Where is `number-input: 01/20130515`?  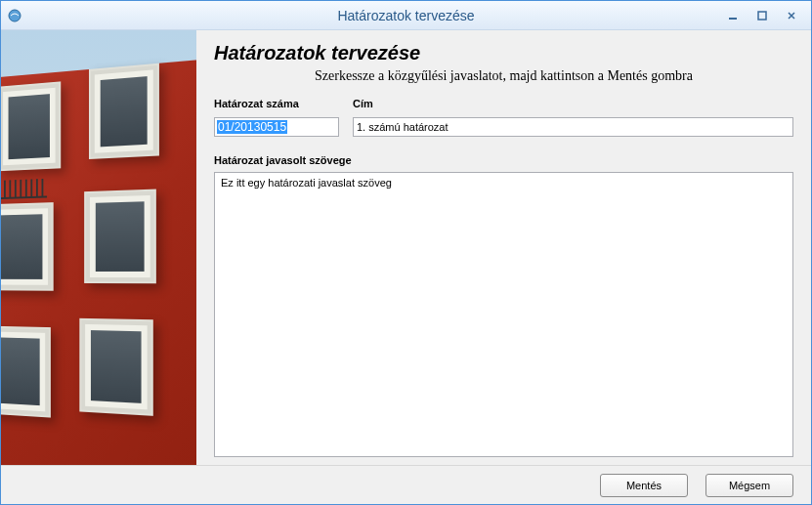
number-input: 01/20130515 is located at coordinates (277, 127).